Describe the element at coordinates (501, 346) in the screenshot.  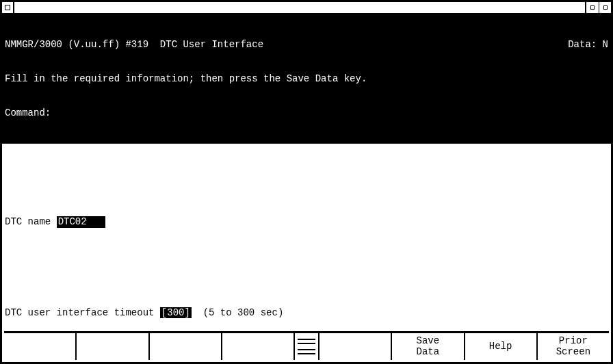
I see `fkey-help: Help` at that location.